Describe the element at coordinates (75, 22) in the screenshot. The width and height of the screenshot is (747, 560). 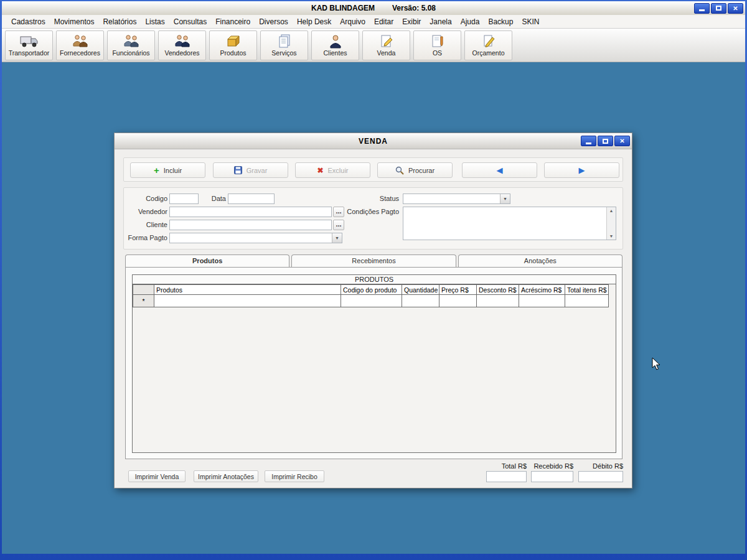
I see `menu-item-movimentos: Movimentos` at that location.